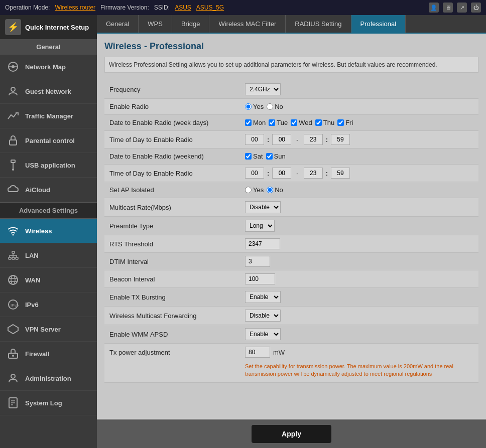  I want to click on check-sat, so click(248, 157).